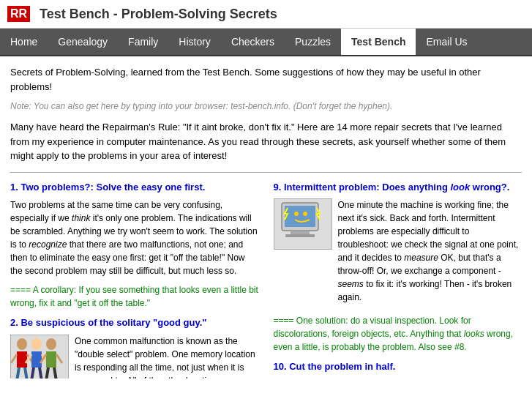  Describe the element at coordinates (135, 187) in the screenshot. I see `section-1-heading: 1. Two problems?: Solve the easy one fir…` at that location.